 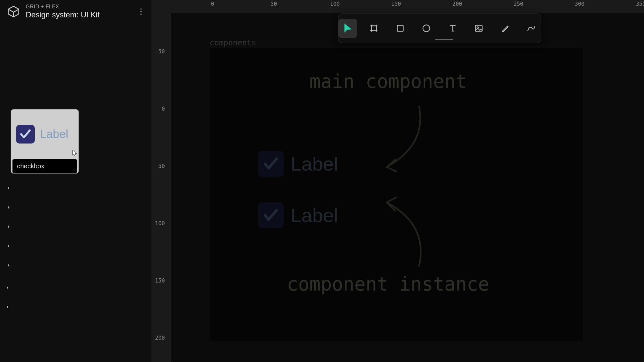 I want to click on checkbox-preview-box, so click(x=25, y=134).